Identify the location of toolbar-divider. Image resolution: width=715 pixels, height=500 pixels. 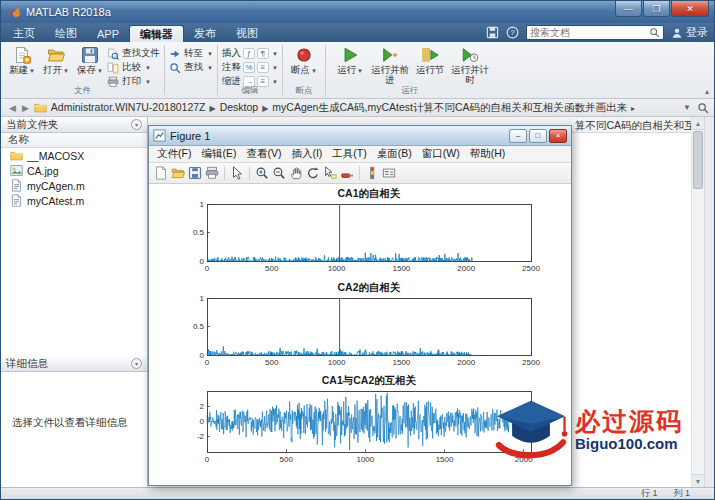
(360, 173).